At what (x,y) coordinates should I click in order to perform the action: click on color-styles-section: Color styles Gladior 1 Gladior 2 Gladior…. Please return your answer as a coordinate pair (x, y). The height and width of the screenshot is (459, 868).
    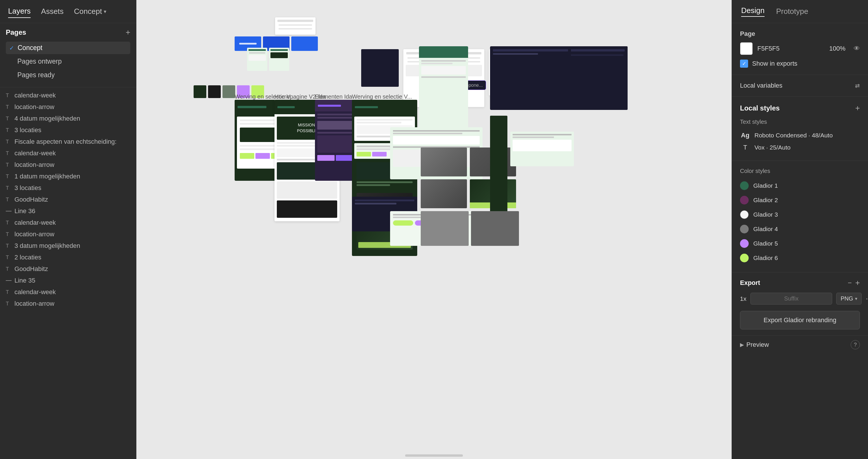
    Looking at the image, I should click on (800, 217).